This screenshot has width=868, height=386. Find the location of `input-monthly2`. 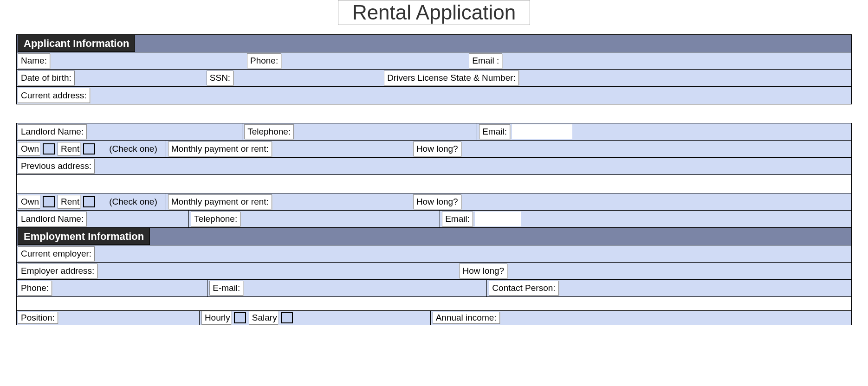

input-monthly2 is located at coordinates (342, 202).